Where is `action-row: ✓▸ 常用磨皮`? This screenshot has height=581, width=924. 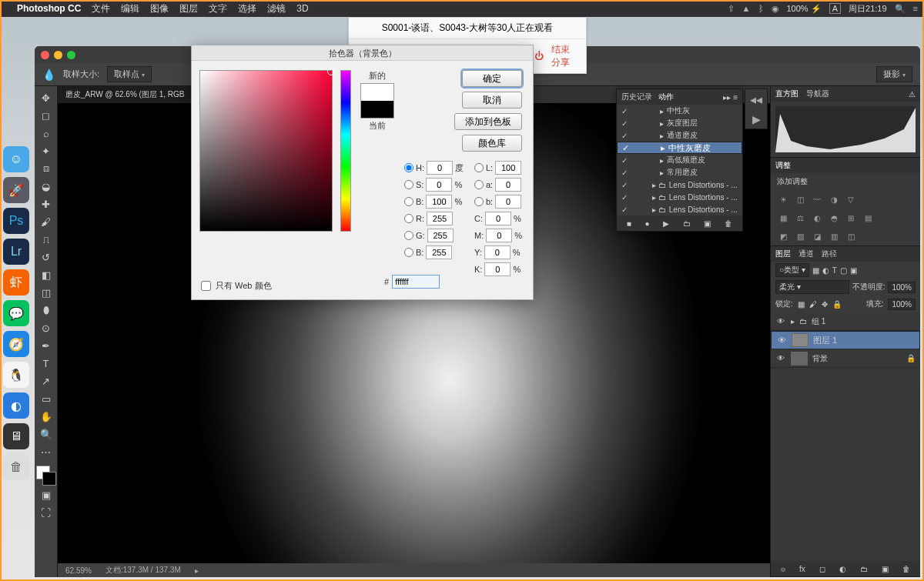
action-row: ✓▸ 常用磨皮 is located at coordinates (679, 172).